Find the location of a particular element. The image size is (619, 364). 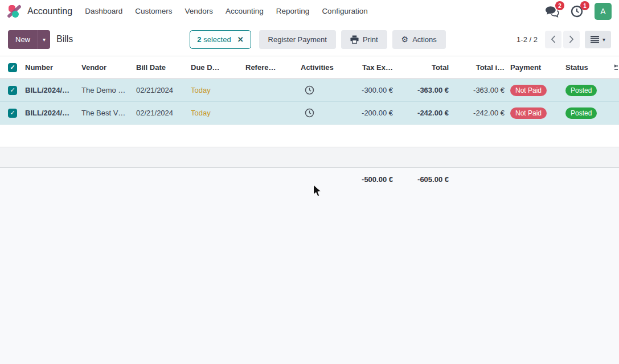

nav-item-dashboard: Dashboard is located at coordinates (104, 11).